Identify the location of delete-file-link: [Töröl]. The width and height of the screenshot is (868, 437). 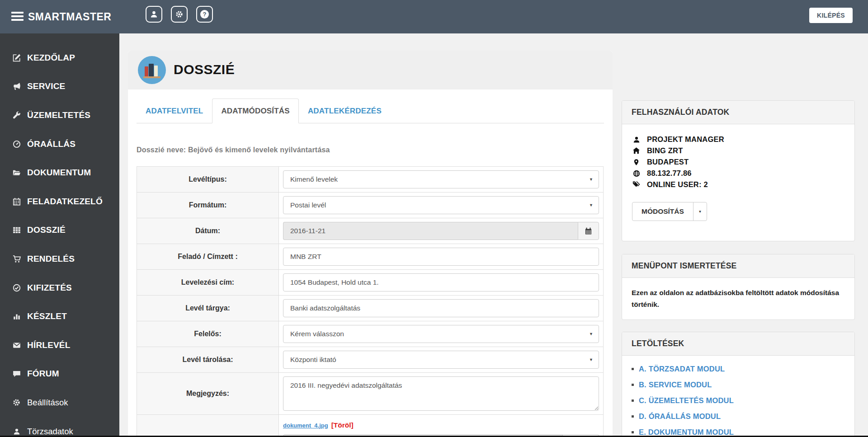
(343, 425).